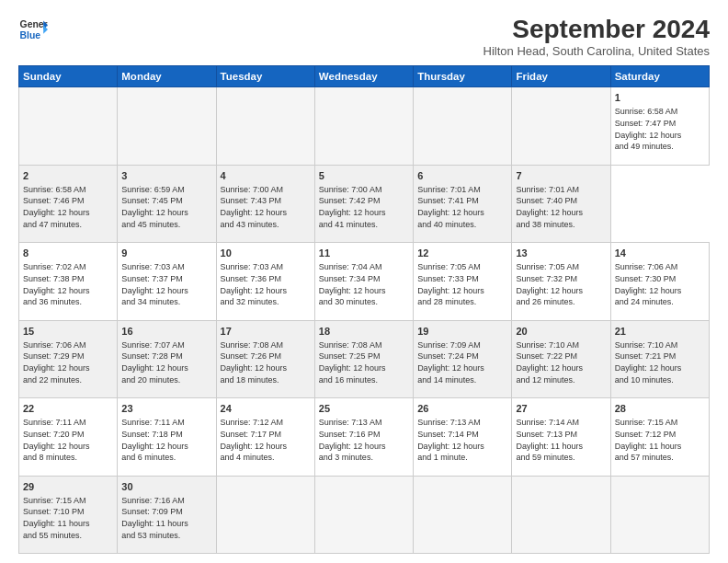 The width and height of the screenshot is (728, 563). What do you see at coordinates (561, 423) in the screenshot?
I see `day-info: Sunrise: 7:14 AM` at bounding box center [561, 423].